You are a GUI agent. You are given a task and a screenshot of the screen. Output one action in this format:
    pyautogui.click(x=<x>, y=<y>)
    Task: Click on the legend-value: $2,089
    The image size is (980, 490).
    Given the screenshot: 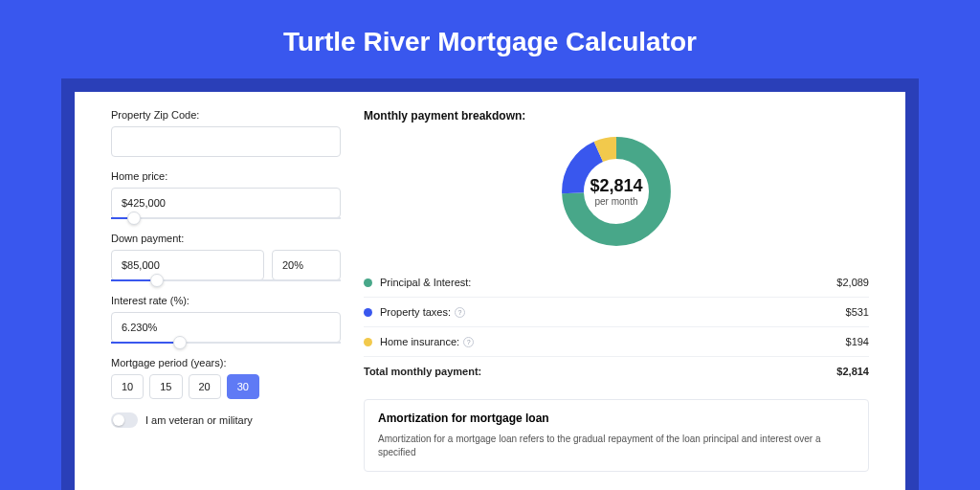 What is the action you would take?
    pyautogui.click(x=853, y=282)
    